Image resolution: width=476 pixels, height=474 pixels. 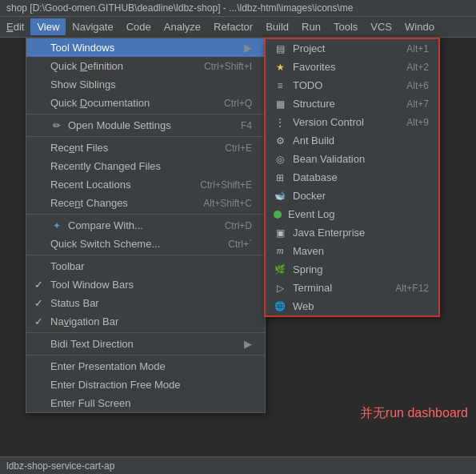 I want to click on menu-edit: Edit, so click(x=15, y=27).